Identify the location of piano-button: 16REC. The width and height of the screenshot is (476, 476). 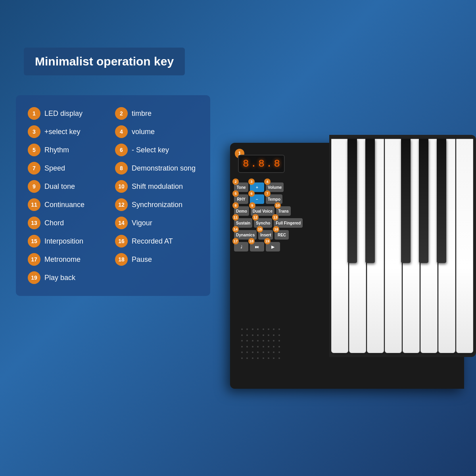
(282, 235).